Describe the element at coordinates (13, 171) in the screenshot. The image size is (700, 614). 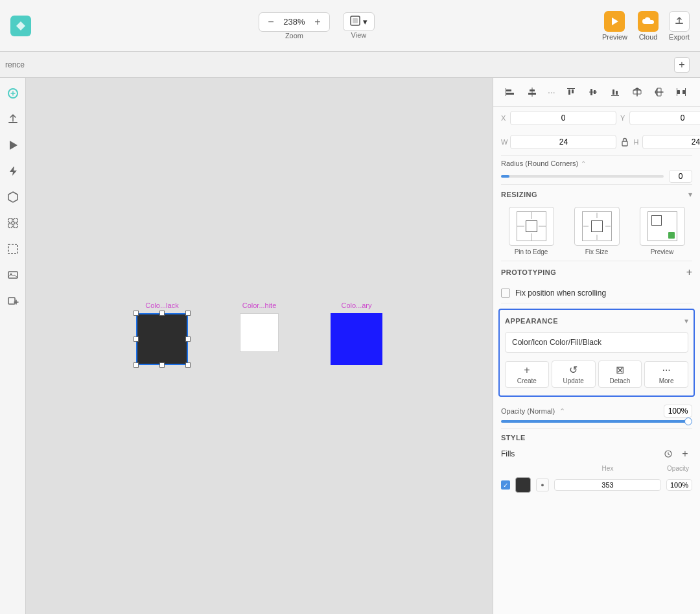
I see `sidebar-icon-lightning` at that location.